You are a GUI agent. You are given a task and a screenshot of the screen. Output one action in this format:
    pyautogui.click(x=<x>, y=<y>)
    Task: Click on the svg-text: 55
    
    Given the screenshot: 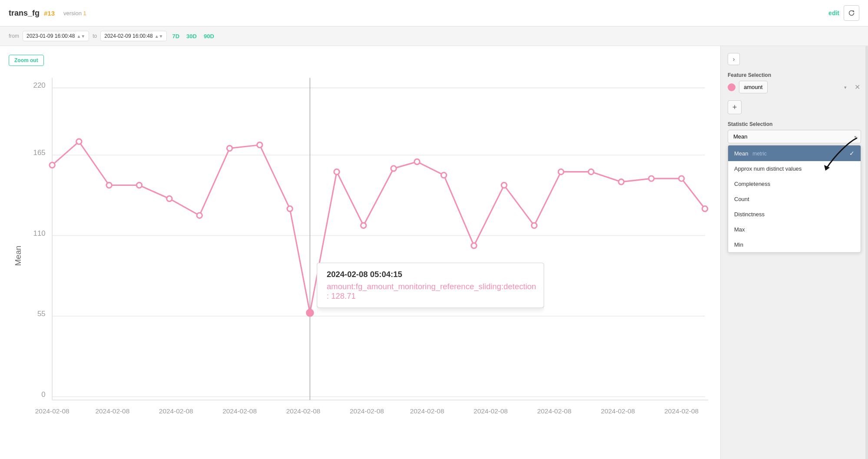 What is the action you would take?
    pyautogui.click(x=42, y=314)
    